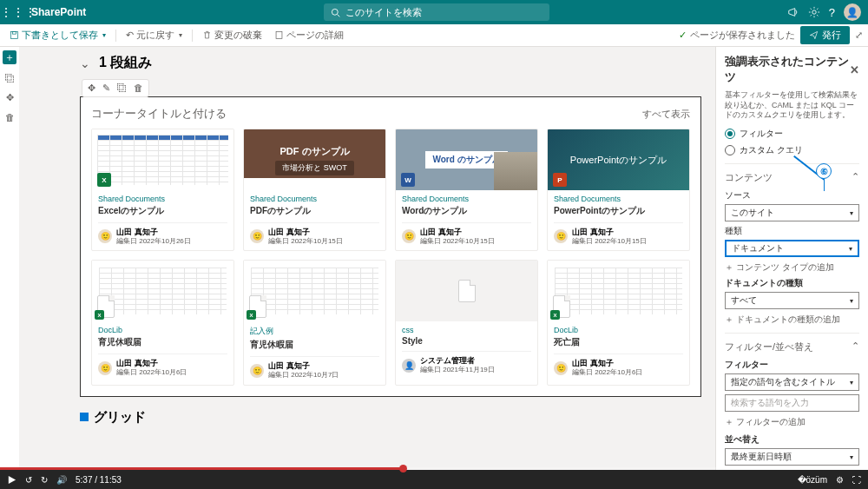 Image resolution: width=868 pixels, height=489 pixels. I want to click on fullscreen-icon: ⛶, so click(857, 479).